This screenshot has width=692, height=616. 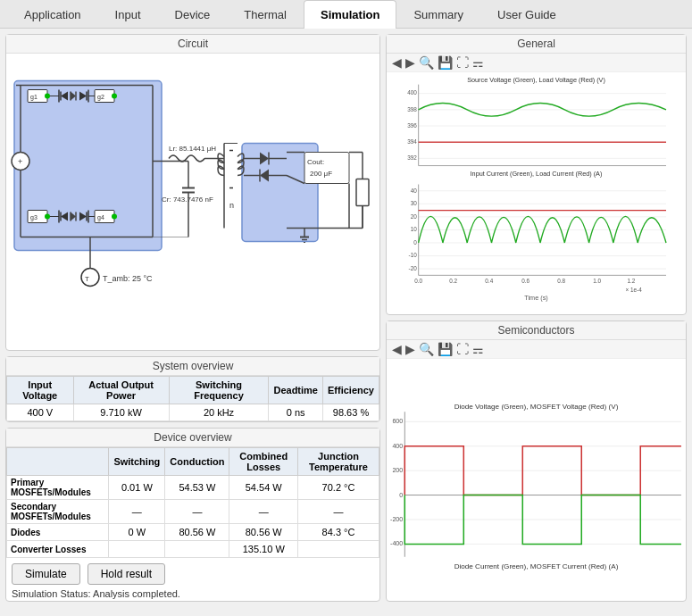 What do you see at coordinates (411, 62) in the screenshot?
I see `nav-right-icon: ▶` at bounding box center [411, 62].